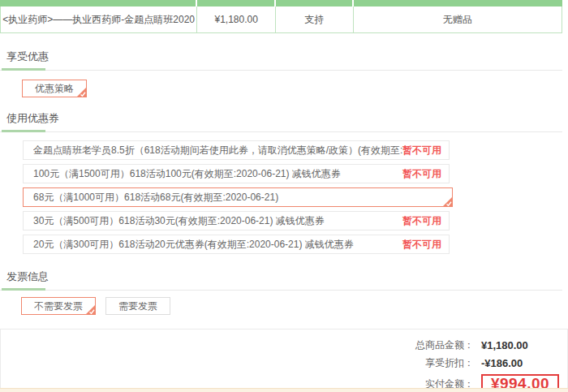 The height and width of the screenshot is (392, 568). I want to click on header-cell-gift, so click(458, 3).